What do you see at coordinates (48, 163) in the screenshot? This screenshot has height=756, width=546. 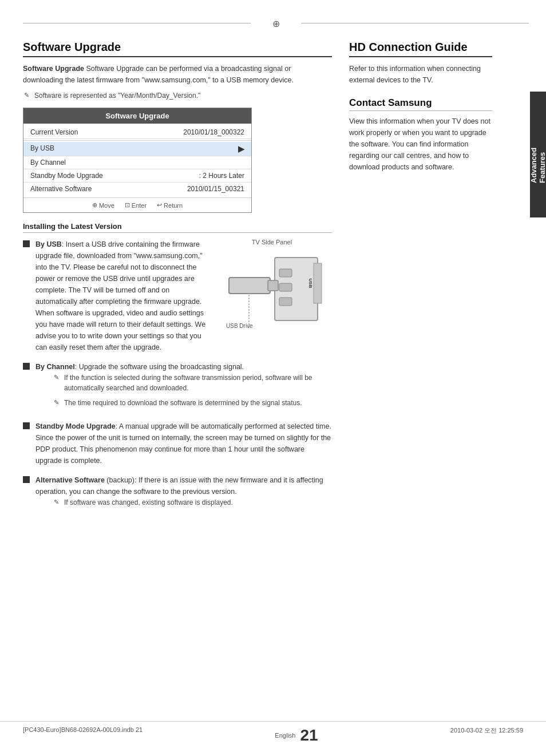 I see `by-channel-label: By Channel` at bounding box center [48, 163].